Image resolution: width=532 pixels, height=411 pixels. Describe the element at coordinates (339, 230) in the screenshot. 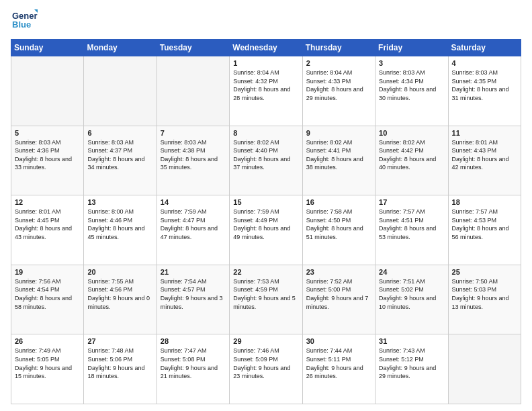

I see `day-cell: 16Sunrise: 7:58 AMSunset: 4:50 PMDayligh…` at that location.